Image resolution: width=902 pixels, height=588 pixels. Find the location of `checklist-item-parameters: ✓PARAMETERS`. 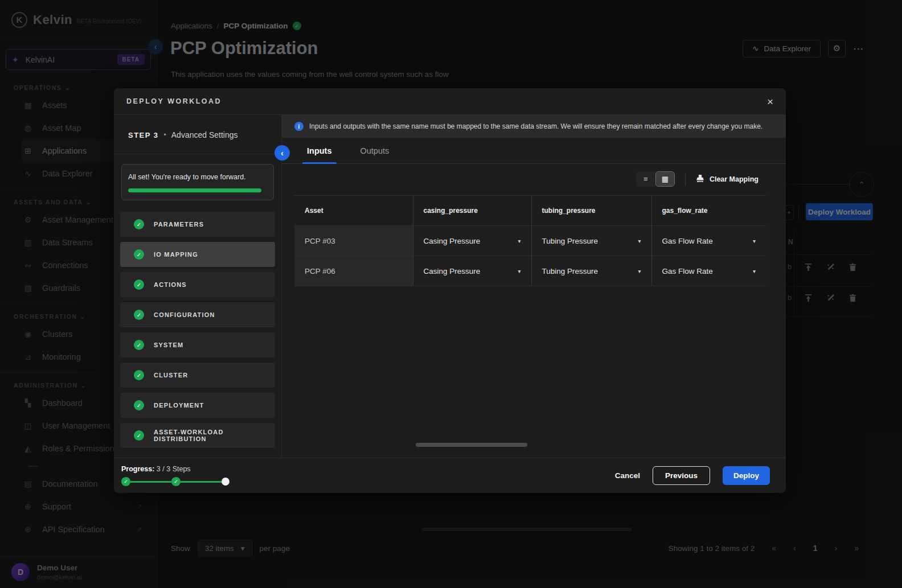

checklist-item-parameters: ✓PARAMETERS is located at coordinates (198, 224).